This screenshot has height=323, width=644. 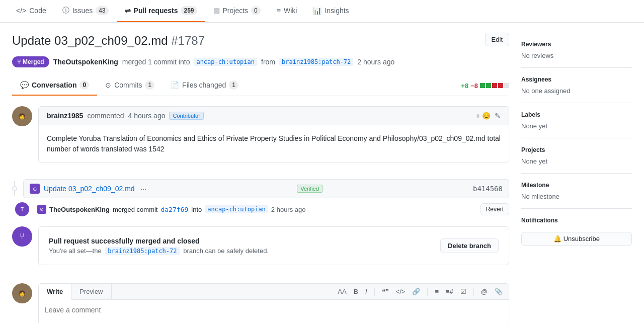 I want to click on merge-into-text: into, so click(x=196, y=209).